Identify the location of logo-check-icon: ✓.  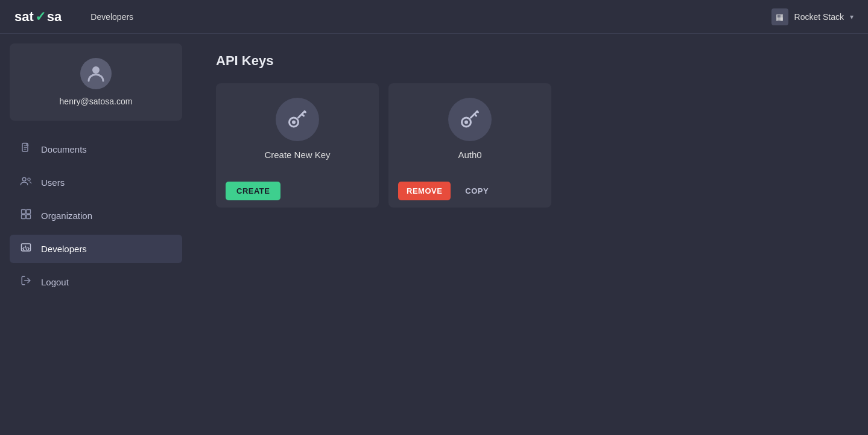
(40, 17).